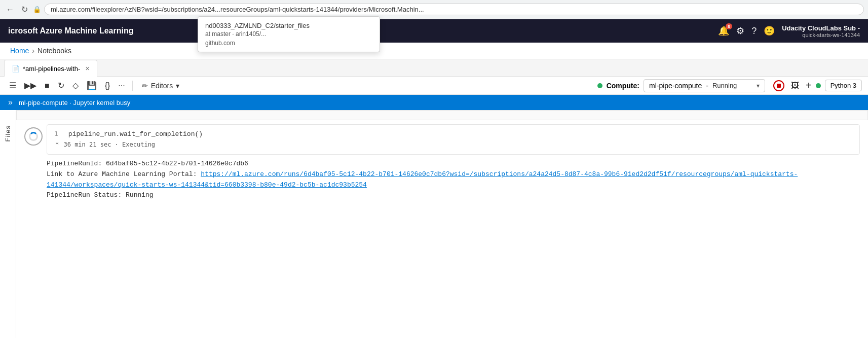 The height and width of the screenshot is (355, 868). What do you see at coordinates (434, 51) in the screenshot?
I see `breadcrumb: Home › Notebooks` at bounding box center [434, 51].